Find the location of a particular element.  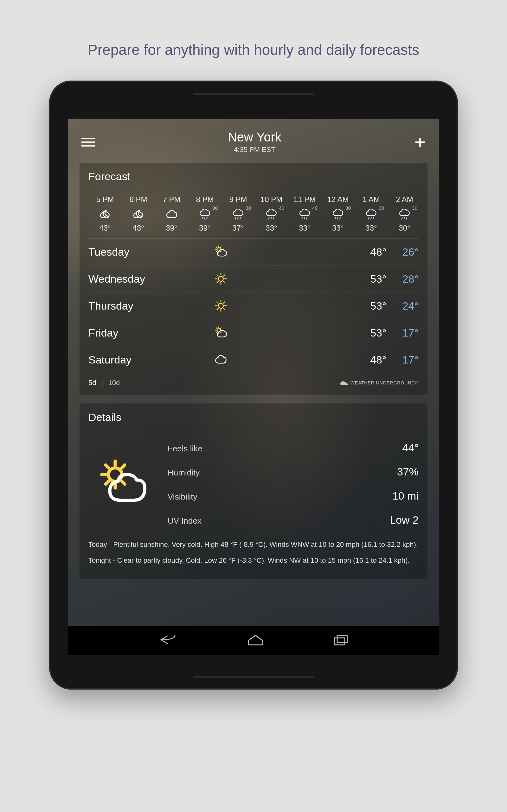

day-name: Friday is located at coordinates (151, 333).